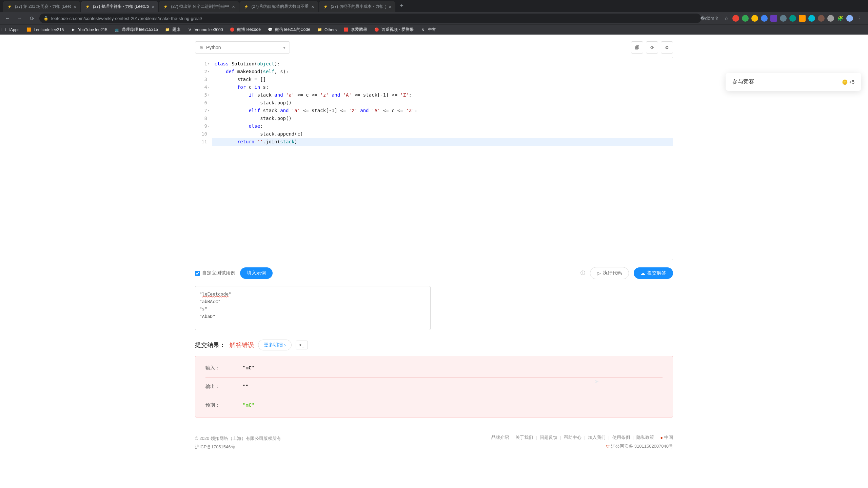 Image resolution: width=868 pixels, height=488 pixels. Describe the element at coordinates (442, 87) in the screenshot. I see `code-line: for c in s:` at that location.